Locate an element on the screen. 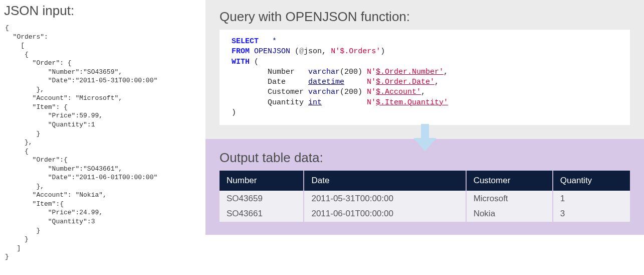 The height and width of the screenshot is (275, 644). table-row: SO43661 2011-06-01T00:00:00 Nokia 3 is located at coordinates (425, 214).